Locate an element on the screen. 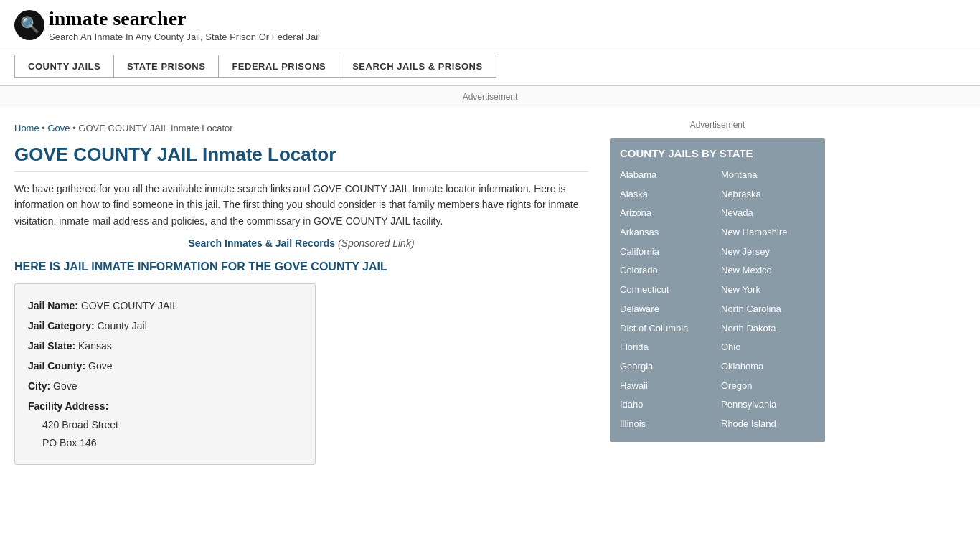  breadcrumb-home: Home is located at coordinates (27, 128).